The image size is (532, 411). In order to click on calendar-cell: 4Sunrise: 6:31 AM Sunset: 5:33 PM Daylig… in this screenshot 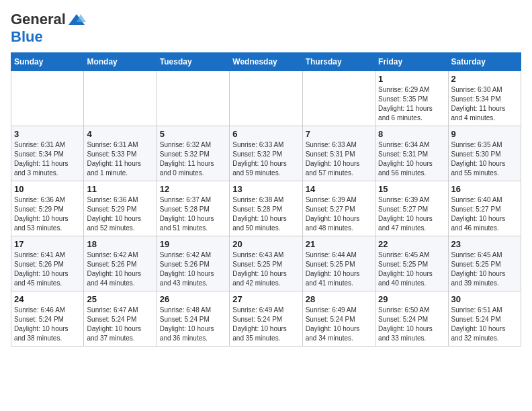, I will do `click(120, 154)`.